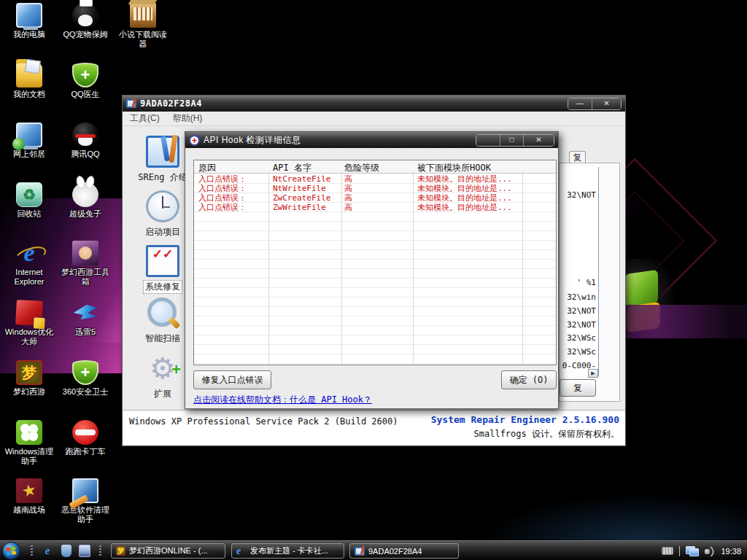 The height and width of the screenshot is (560, 747). Describe the element at coordinates (292, 168) in the screenshot. I see `col-api-name: API 名字` at that location.